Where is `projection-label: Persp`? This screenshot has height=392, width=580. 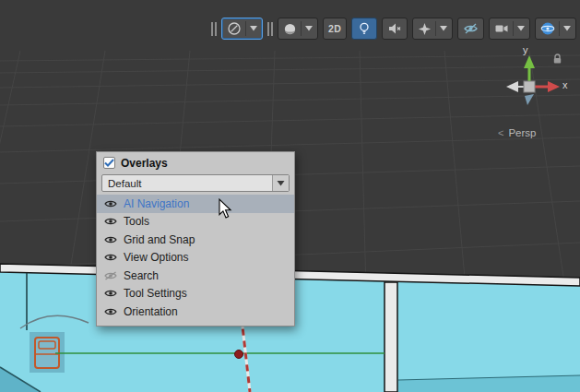 projection-label: Persp is located at coordinates (522, 133).